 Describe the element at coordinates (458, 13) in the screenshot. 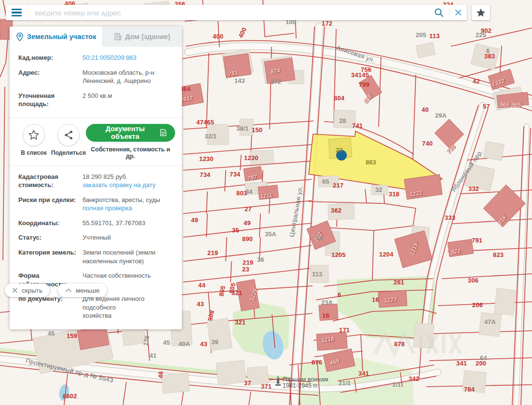

I see `clear-search-button` at that location.